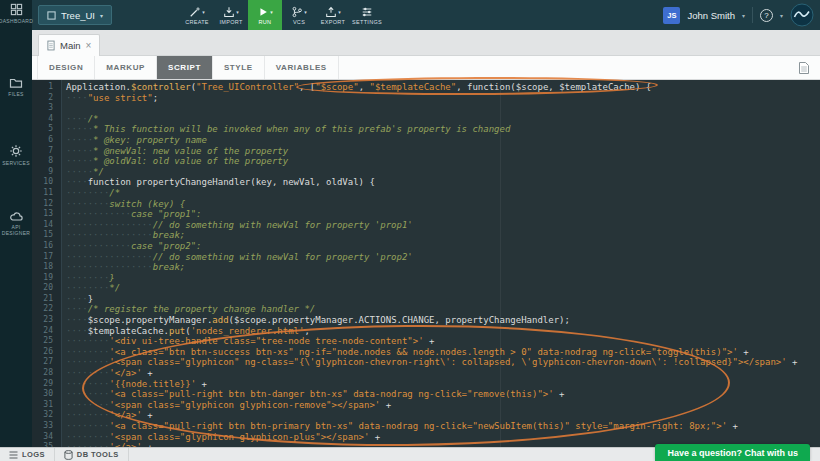 This screenshot has height=461, width=820. What do you see at coordinates (47, 300) in the screenshot?
I see `line-number: 21` at bounding box center [47, 300].